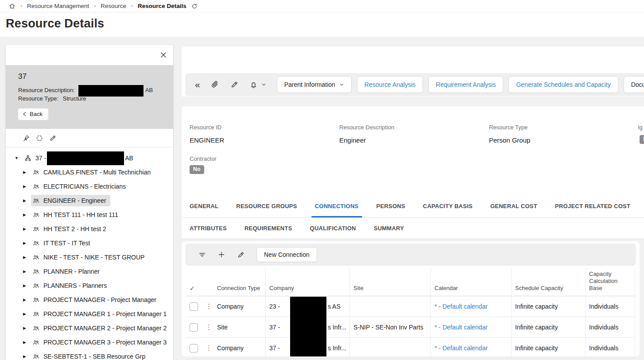 This screenshot has height=360, width=644. Describe the element at coordinates (471, 282) in the screenshot. I see `header-calendar: Calendar` at that location.